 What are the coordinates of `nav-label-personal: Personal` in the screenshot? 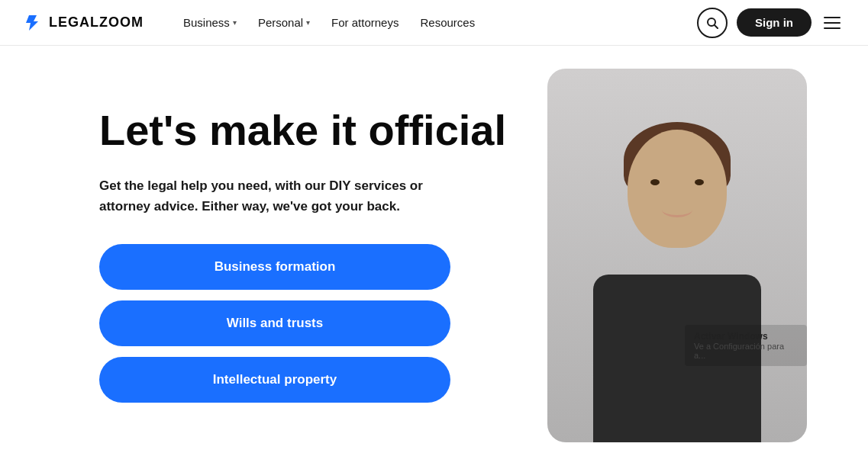 It's located at (281, 23).